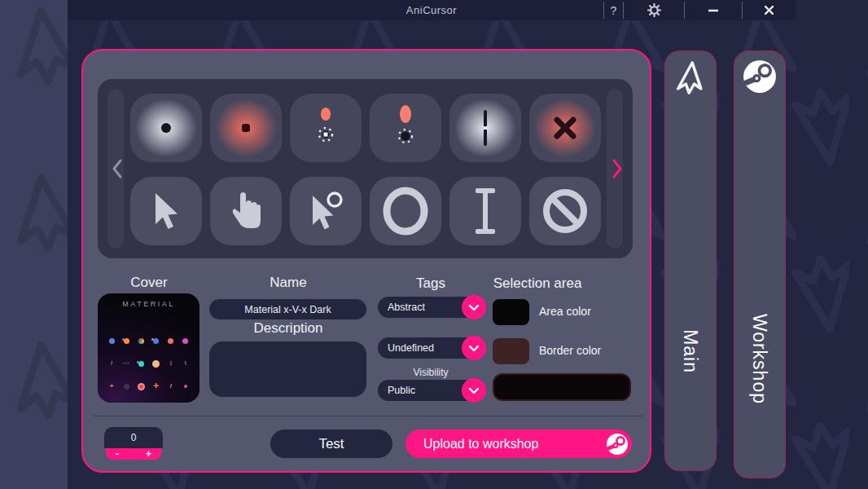  What do you see at coordinates (148, 454) in the screenshot?
I see `increment-button: +` at bounding box center [148, 454].